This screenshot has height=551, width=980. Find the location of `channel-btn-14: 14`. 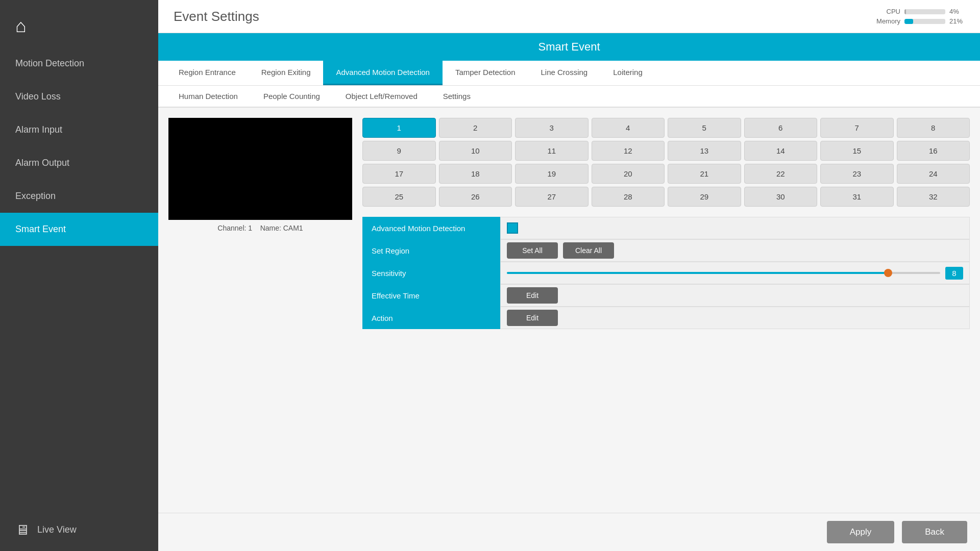

channel-btn-14: 14 is located at coordinates (781, 151).